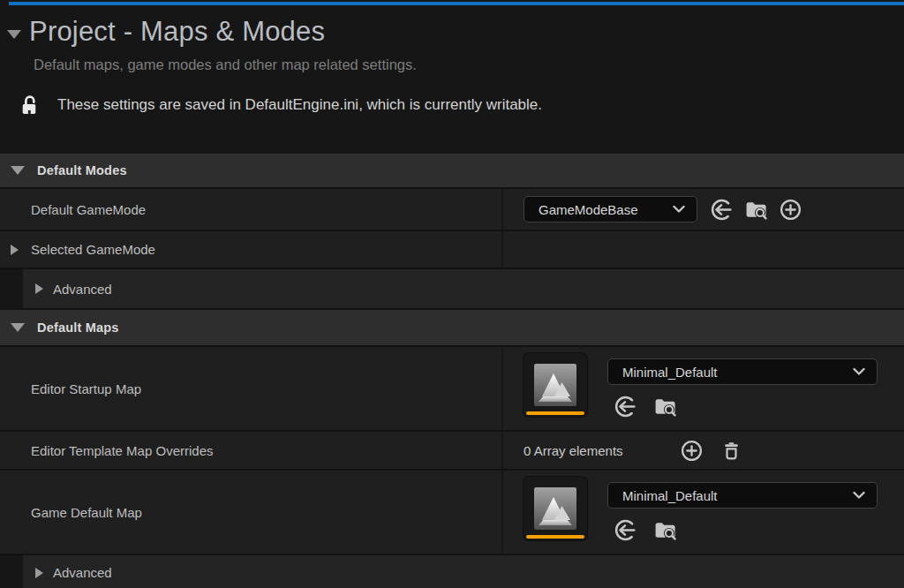 The height and width of the screenshot is (588, 904). What do you see at coordinates (731, 450) in the screenshot?
I see `delete-all-elements-icon` at bounding box center [731, 450].